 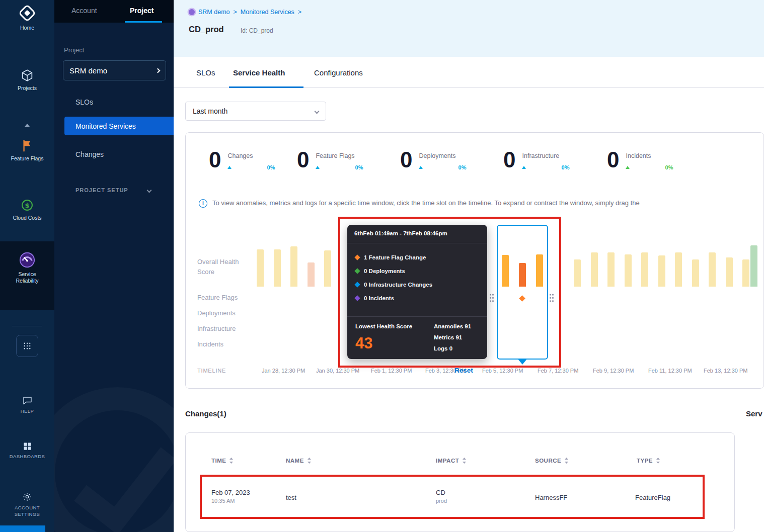 What do you see at coordinates (395, 257) in the screenshot?
I see `tooltip-item-label: 1 Feature Flag Change` at bounding box center [395, 257].